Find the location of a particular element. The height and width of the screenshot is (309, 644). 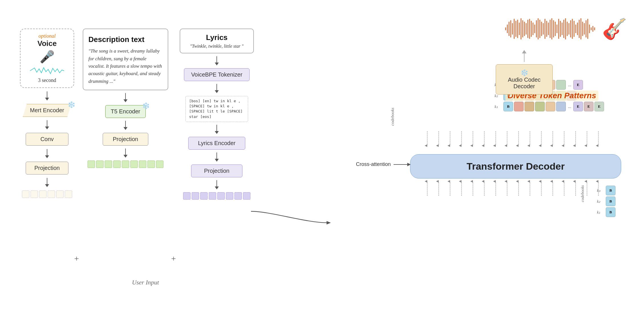

waveform-svg is located at coordinates (47, 71).